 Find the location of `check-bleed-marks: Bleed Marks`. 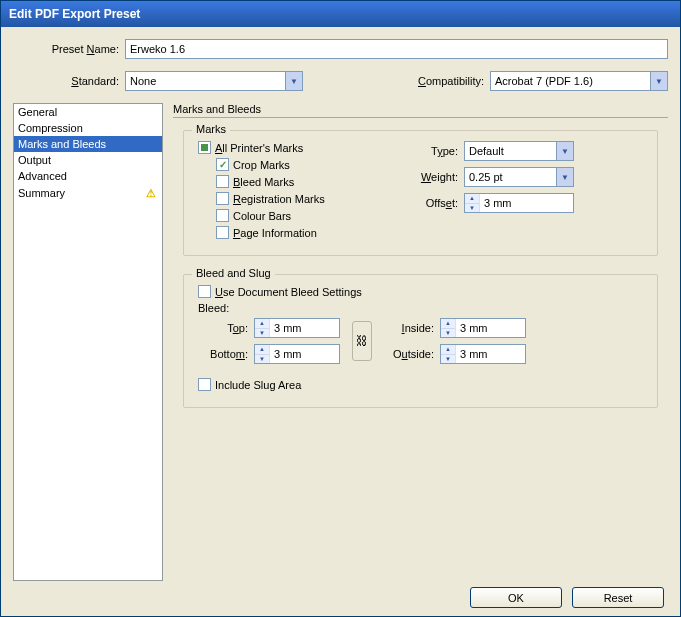

check-bleed-marks: Bleed Marks is located at coordinates (302, 182).